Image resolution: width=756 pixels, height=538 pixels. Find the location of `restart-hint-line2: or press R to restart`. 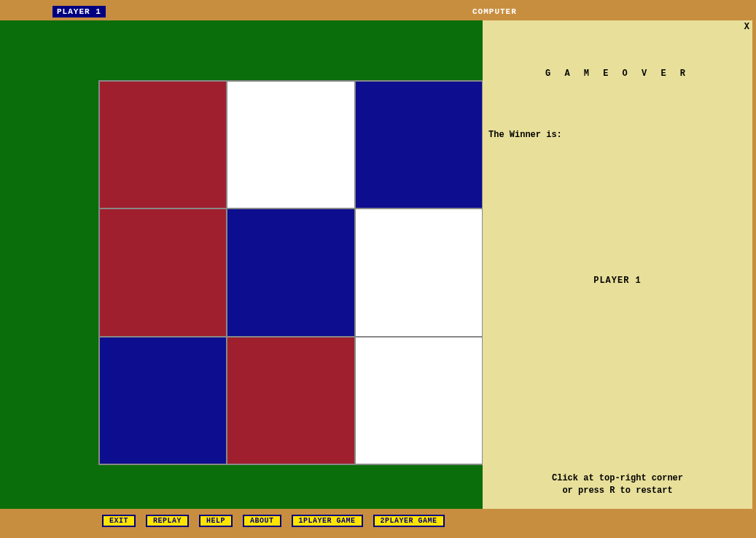

restart-hint-line2: or press R to restart is located at coordinates (617, 491).